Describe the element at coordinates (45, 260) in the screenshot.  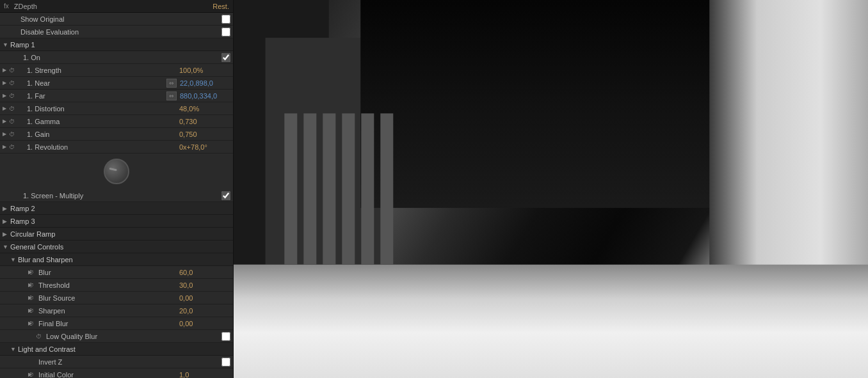
I see `blur-sharpen-label: Blur and Sharpen` at that location.